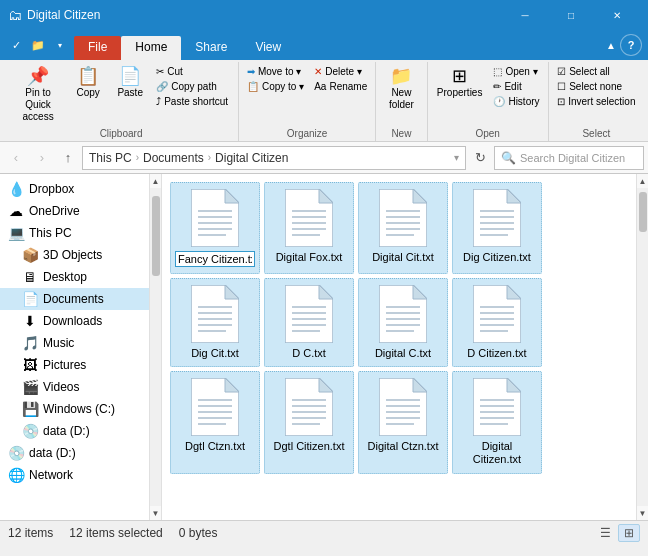 The image size is (648, 556). What do you see at coordinates (460, 82) in the screenshot?
I see `properties-button: ⊞ Properties` at bounding box center [460, 82].